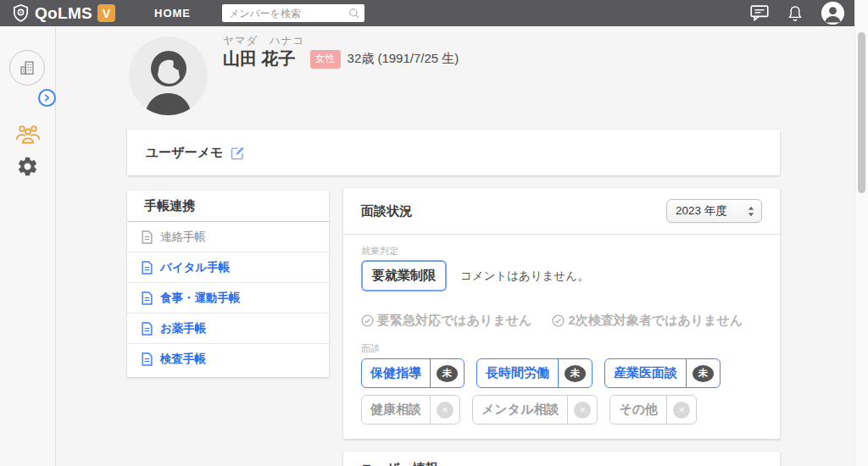 The image size is (868, 466). I want to click on user-age: 32歳 (1991/7/25 生), so click(403, 59).